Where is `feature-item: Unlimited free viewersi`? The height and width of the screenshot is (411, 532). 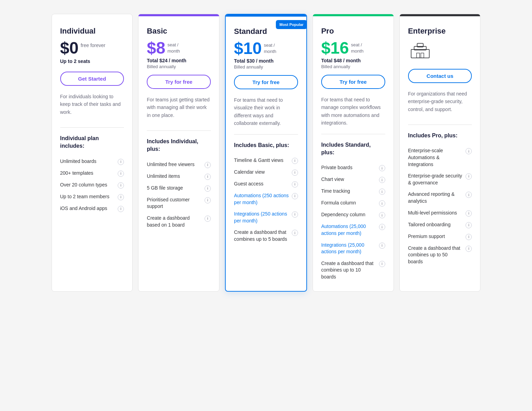 feature-item: Unlimited free viewersi is located at coordinates (179, 165).